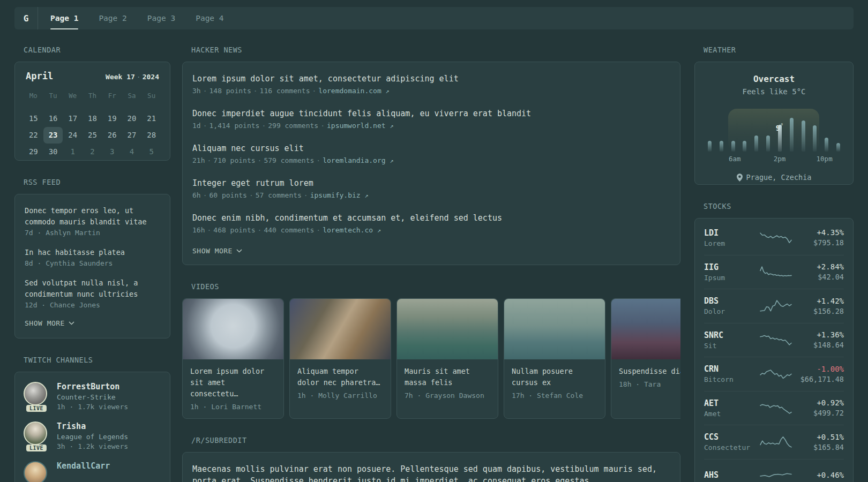  Describe the element at coordinates (92, 447) in the screenshot. I see `twitch-channel-meta: 3h · 1.2k viewers` at that location.